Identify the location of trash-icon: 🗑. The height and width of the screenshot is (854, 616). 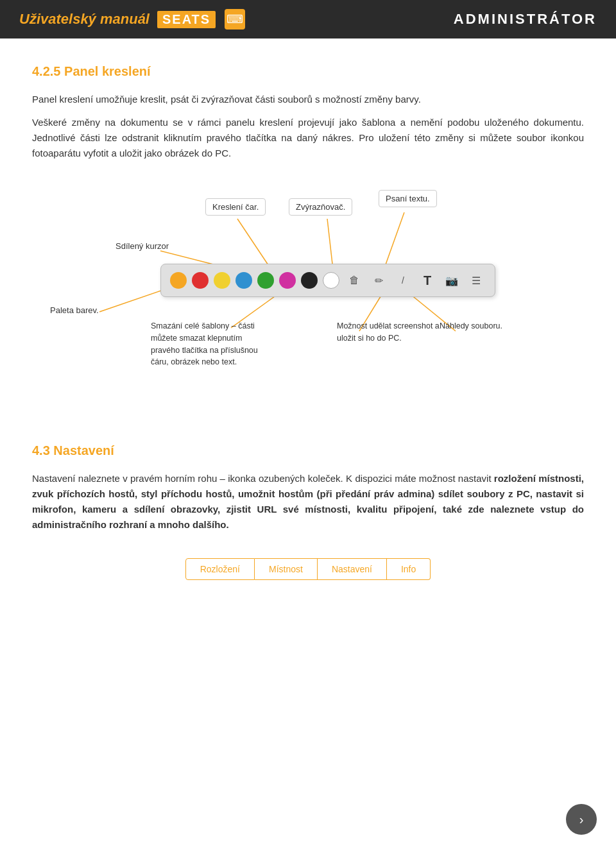
(354, 280).